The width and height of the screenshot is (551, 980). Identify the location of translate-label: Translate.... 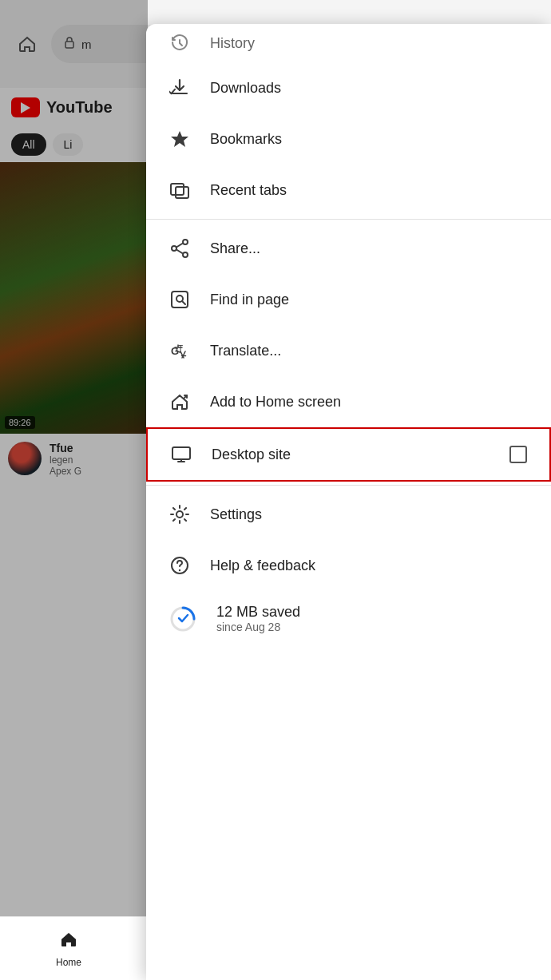
(369, 351).